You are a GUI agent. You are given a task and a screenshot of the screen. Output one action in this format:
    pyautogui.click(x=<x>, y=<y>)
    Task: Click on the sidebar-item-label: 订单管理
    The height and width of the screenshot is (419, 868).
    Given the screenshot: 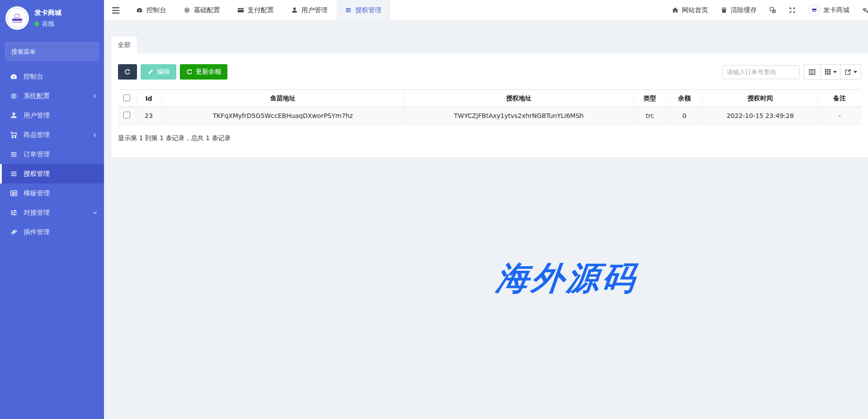 What is the action you would take?
    pyautogui.click(x=37, y=155)
    